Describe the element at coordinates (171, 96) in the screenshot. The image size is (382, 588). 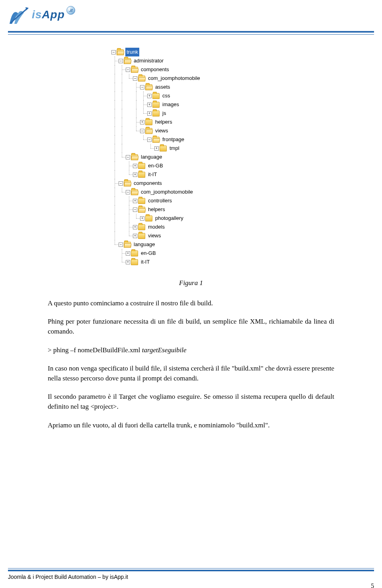
I see `tree-row: +css` at that location.